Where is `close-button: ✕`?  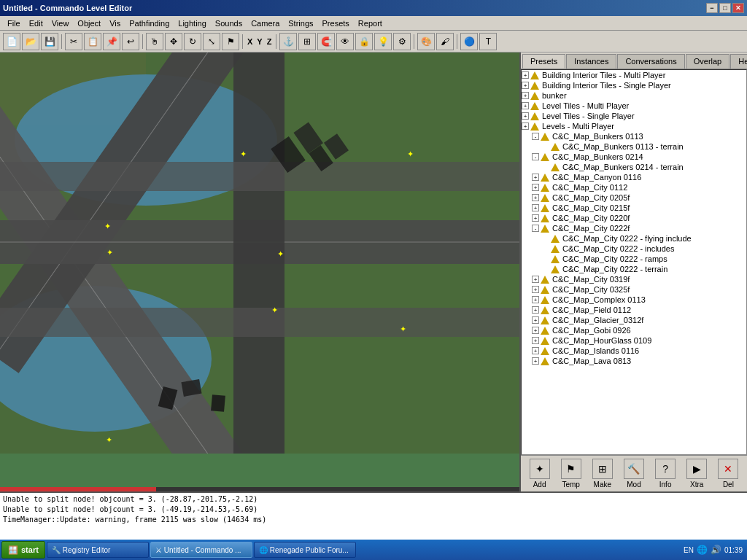
close-button: ✕ is located at coordinates (738, 8).